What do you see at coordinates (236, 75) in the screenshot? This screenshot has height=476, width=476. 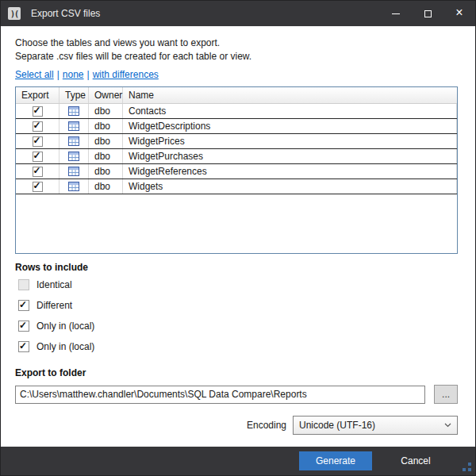 I see `selection-links: Select all|none|with differences` at bounding box center [236, 75].